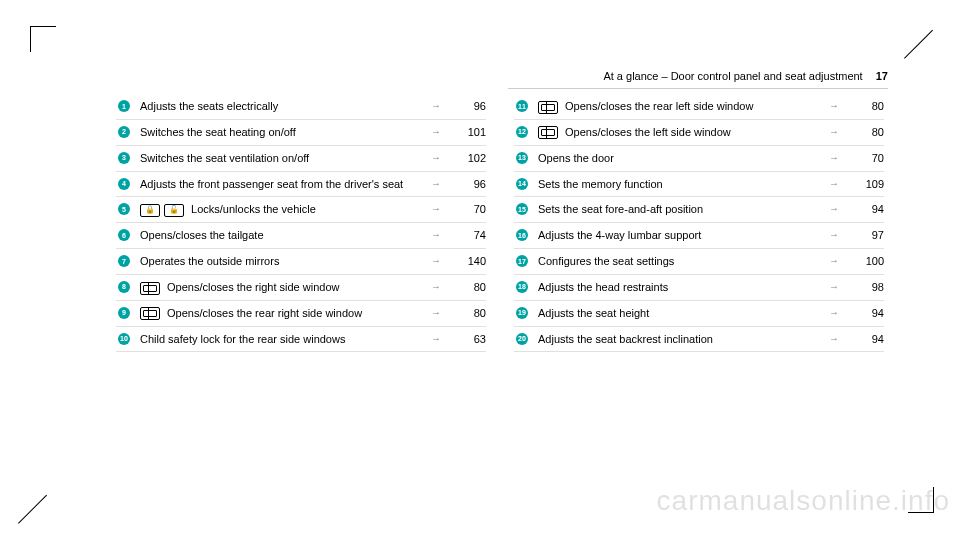  I want to click on callout-number: 19, so click(522, 313).